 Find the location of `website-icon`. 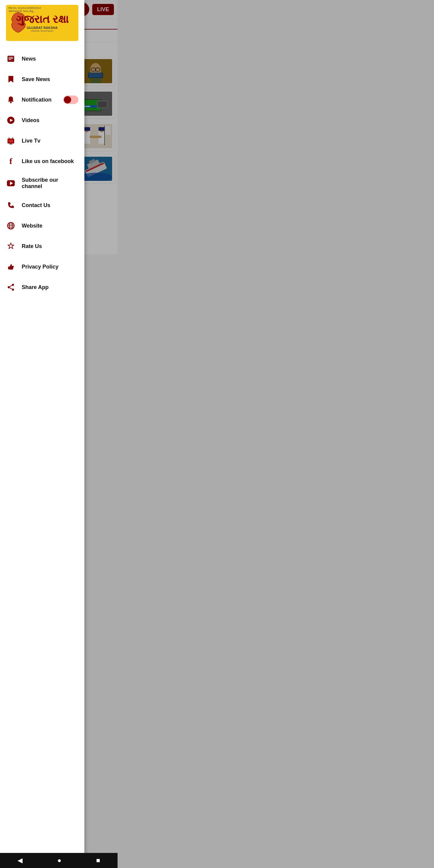

website-icon is located at coordinates (11, 226).